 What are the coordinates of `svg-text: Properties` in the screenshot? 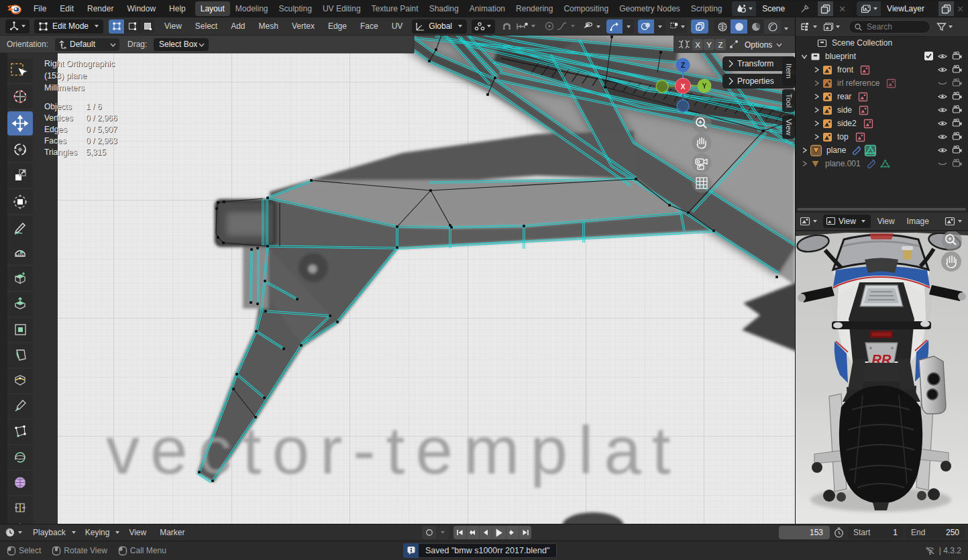 It's located at (755, 81).